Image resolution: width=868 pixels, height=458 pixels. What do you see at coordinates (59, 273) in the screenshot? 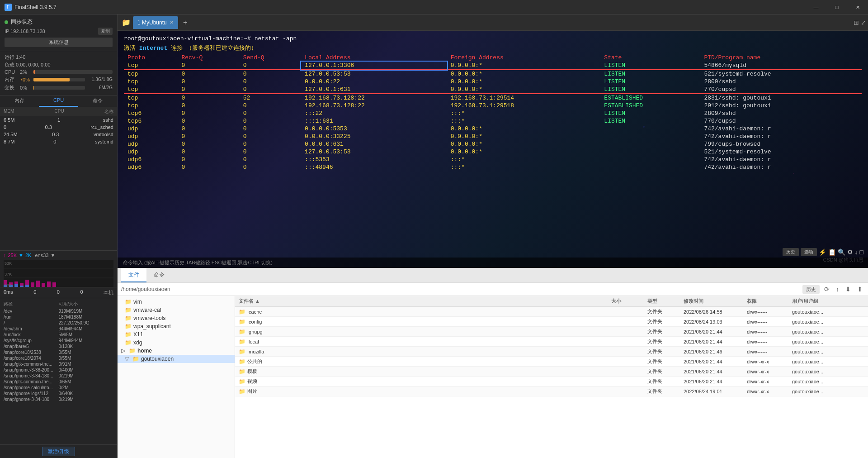
I see `net-graph: 53K37K18K` at bounding box center [59, 273].